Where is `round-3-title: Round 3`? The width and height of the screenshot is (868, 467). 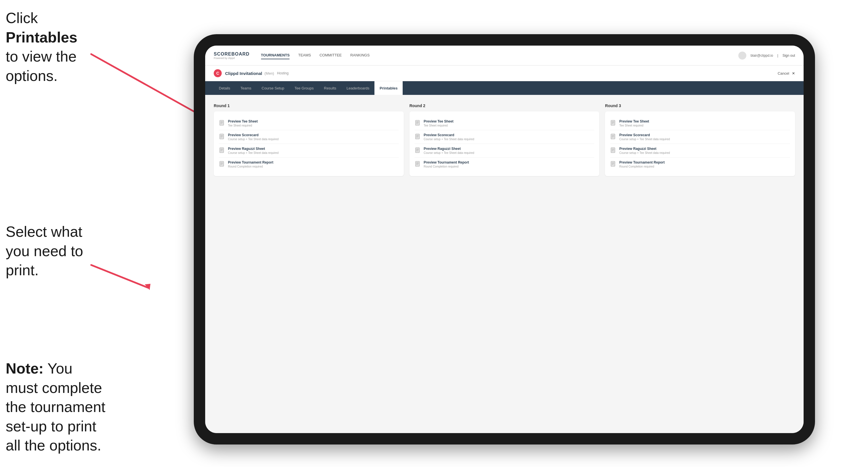 round-3-title: Round 3 is located at coordinates (700, 106).